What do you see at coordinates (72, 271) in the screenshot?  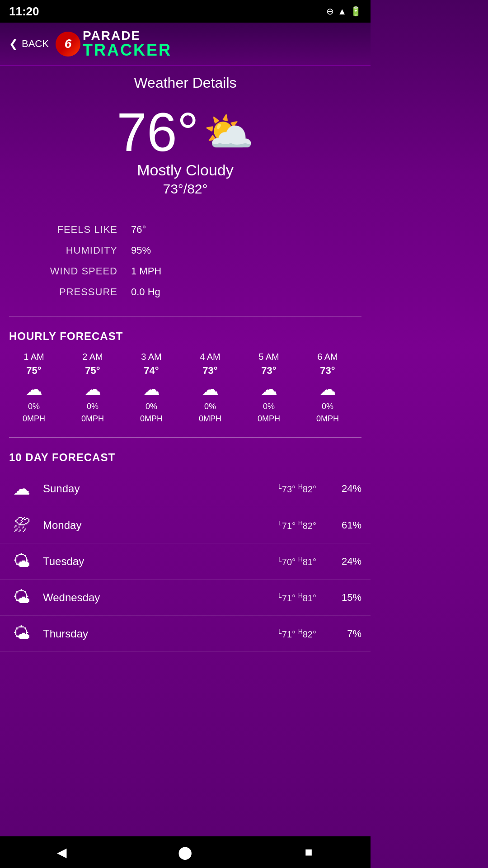 I see `wind-speed-label: WIND SPEED` at bounding box center [72, 271].